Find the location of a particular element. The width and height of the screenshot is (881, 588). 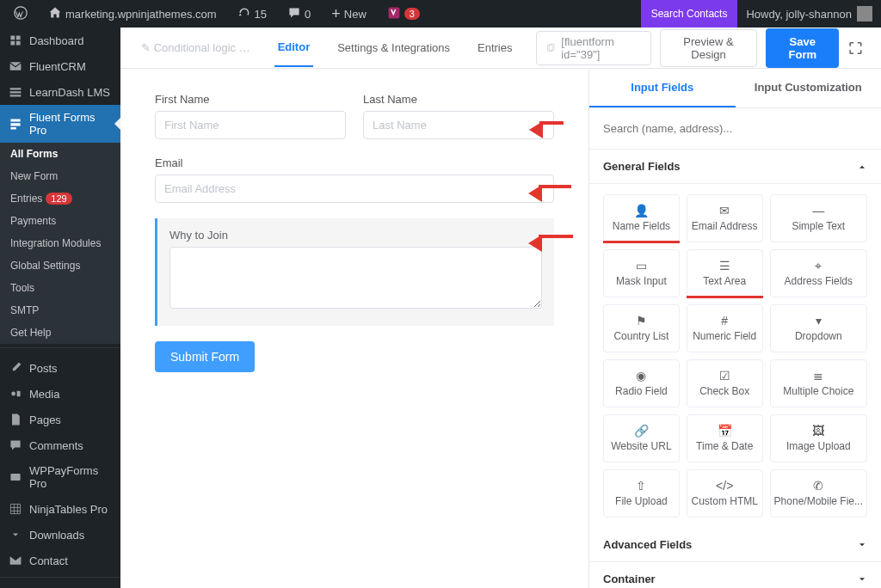

field-text: —Simple Text is located at coordinates (819, 218).